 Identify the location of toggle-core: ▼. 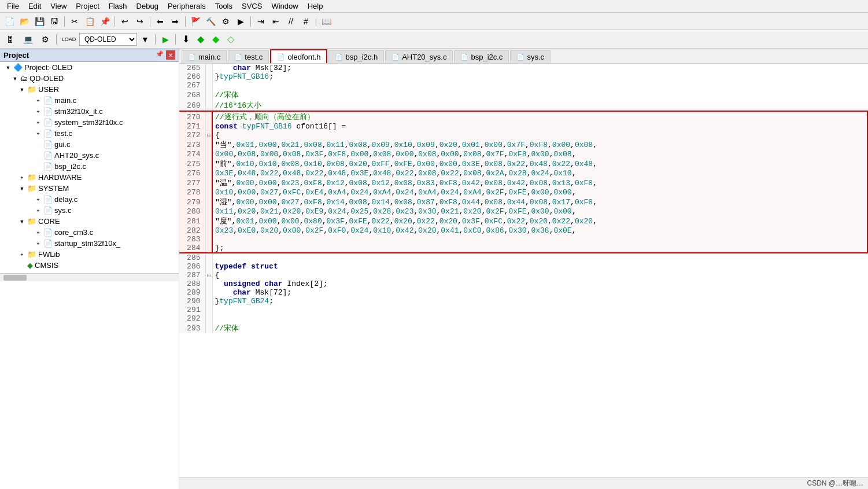
(22, 222).